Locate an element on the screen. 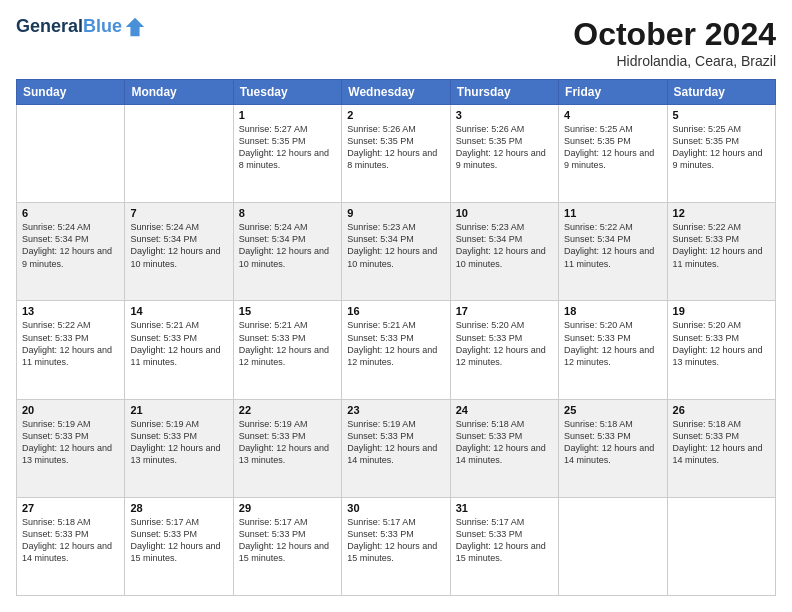  table-row: 29Sunrise: 5:17 AM Sunset: 5:33 PM Dayli… is located at coordinates (287, 546).